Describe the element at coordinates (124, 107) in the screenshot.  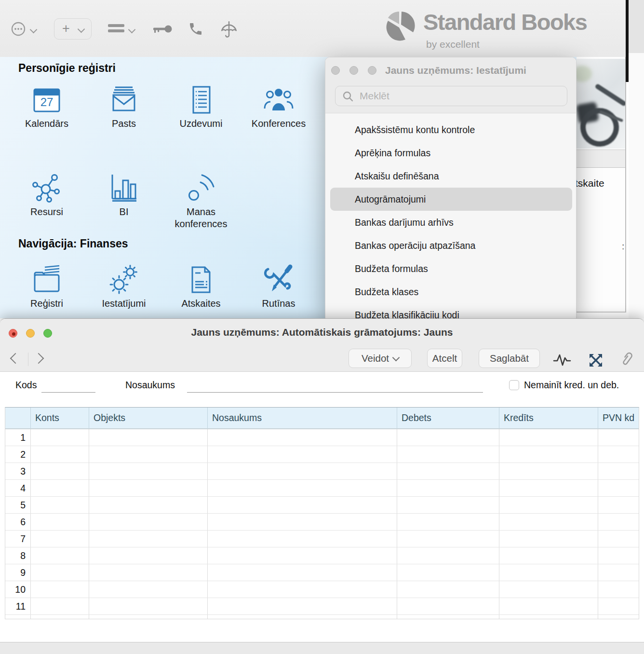
I see `nav-item-pasts: Pasts` at that location.